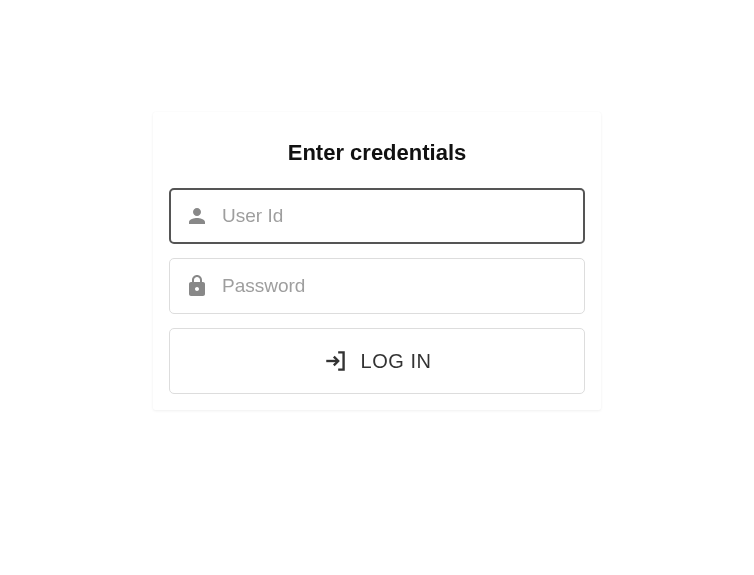  What do you see at coordinates (377, 286) in the screenshot?
I see `password-field-wrapper` at bounding box center [377, 286].